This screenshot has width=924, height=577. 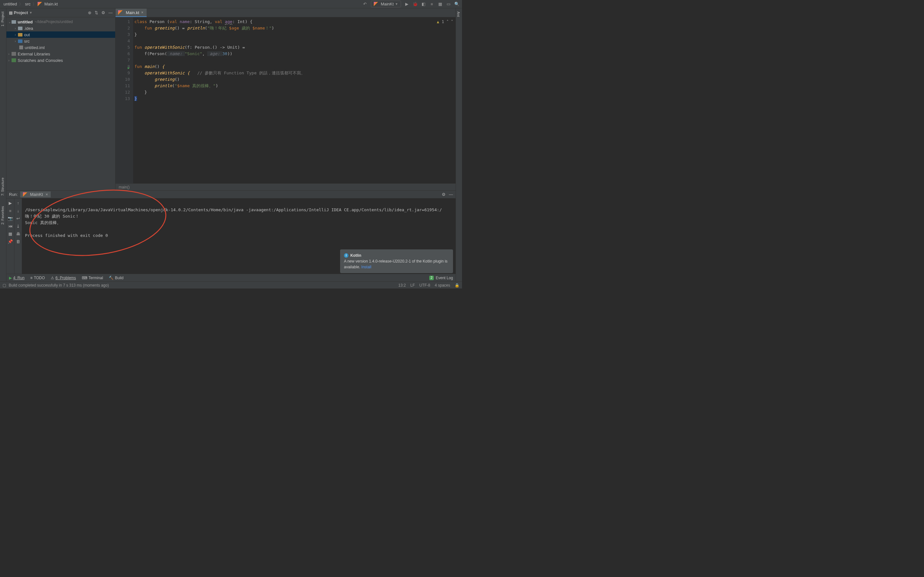 What do you see at coordinates (412, 285) in the screenshot?
I see `line-separator: LF` at bounding box center [412, 285].